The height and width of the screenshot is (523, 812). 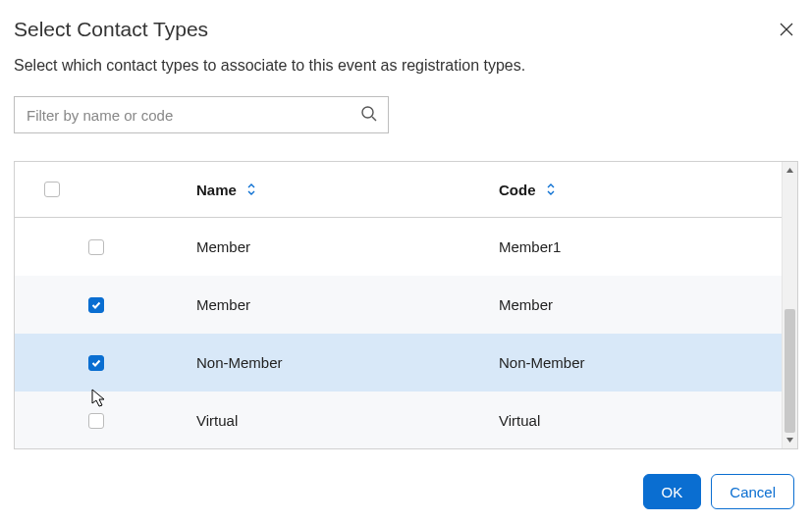 I want to click on column-header-code-label: Code, so click(x=517, y=190).